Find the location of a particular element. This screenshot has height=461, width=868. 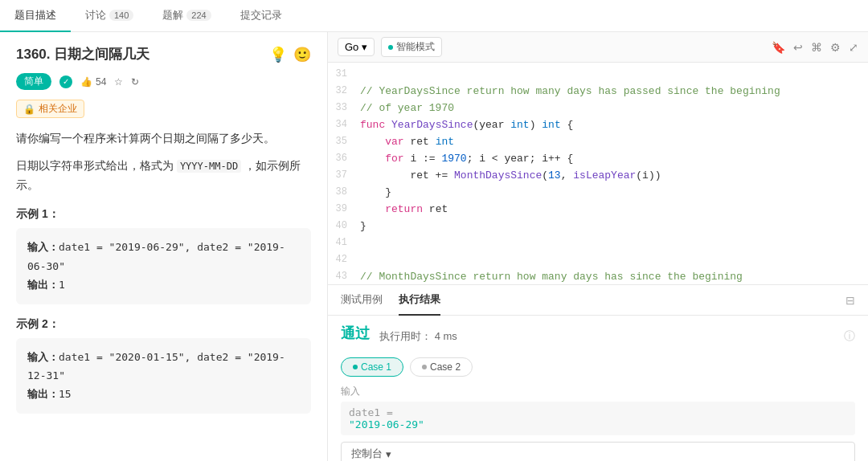

code-line-34: 34 func YearDaysSince(year int) int { is located at coordinates (598, 125).